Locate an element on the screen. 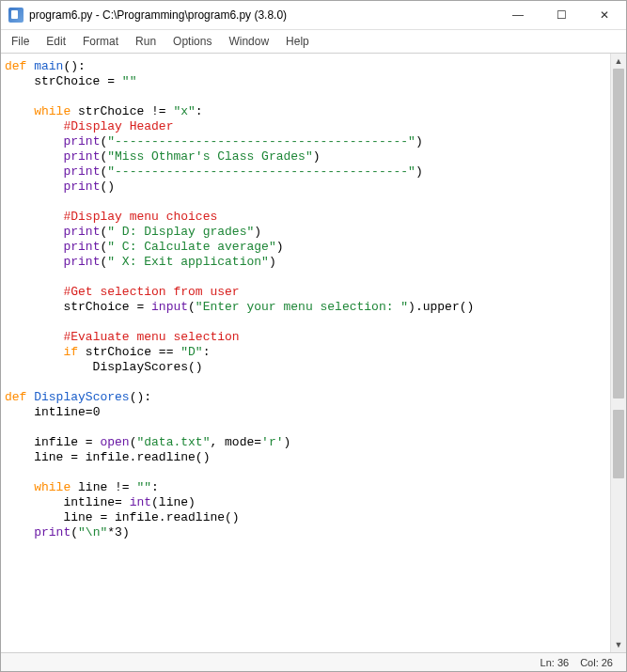  app-icon is located at coordinates (16, 15).